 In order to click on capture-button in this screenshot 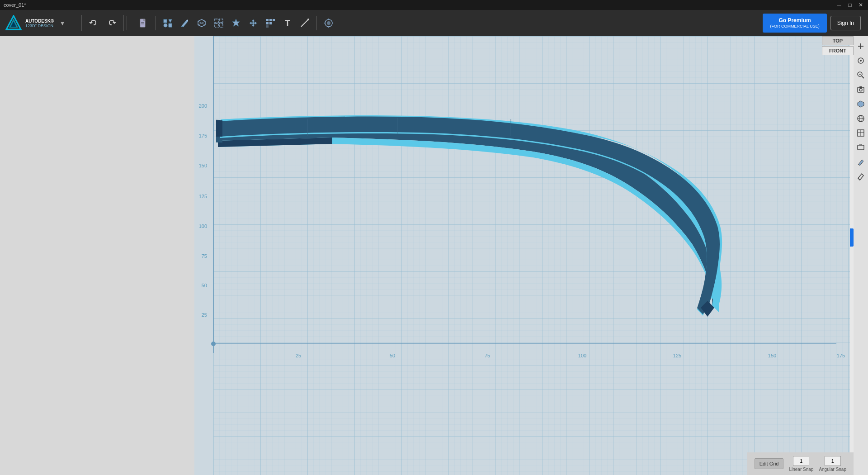, I will do `click(861, 147)`.